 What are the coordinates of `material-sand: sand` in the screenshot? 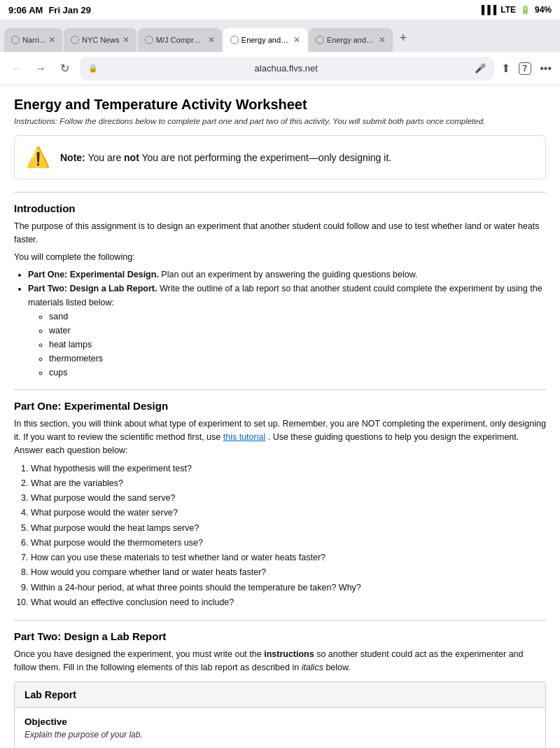 It's located at (298, 317).